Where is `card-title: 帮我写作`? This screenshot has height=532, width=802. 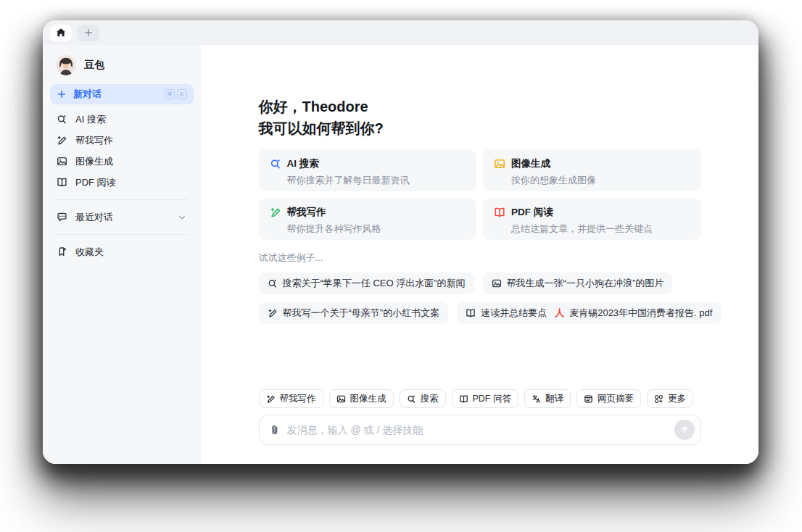 card-title: 帮我写作 is located at coordinates (307, 212).